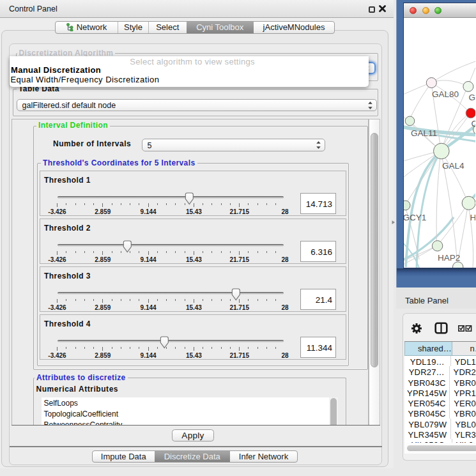 This screenshot has height=476, width=476. Describe the element at coordinates (472, 97) in the screenshot. I see `svg-text: GA` at that location.